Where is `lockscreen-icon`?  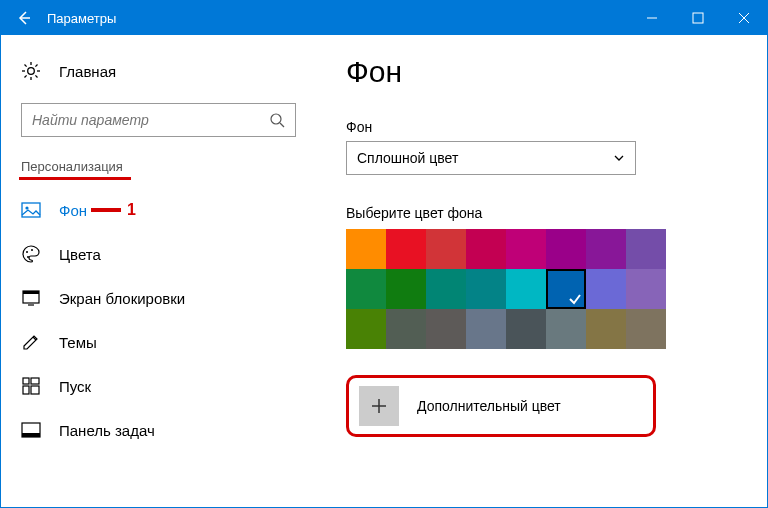 lockscreen-icon is located at coordinates (31, 298).